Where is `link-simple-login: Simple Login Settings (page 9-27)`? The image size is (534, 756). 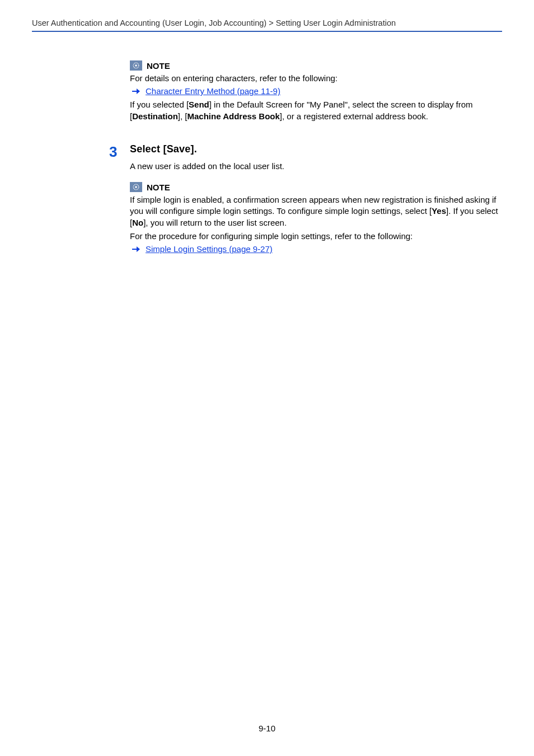 link-simple-login: Simple Login Settings (page 9-27) is located at coordinates (209, 249).